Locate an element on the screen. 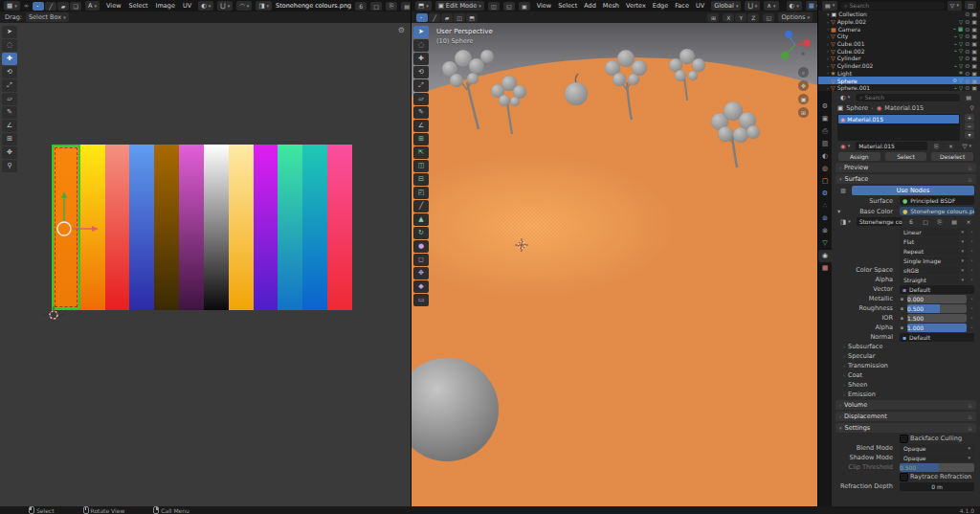 Image resolution: width=980 pixels, height=514 pixels. normal-field: ▪Default is located at coordinates (937, 337).